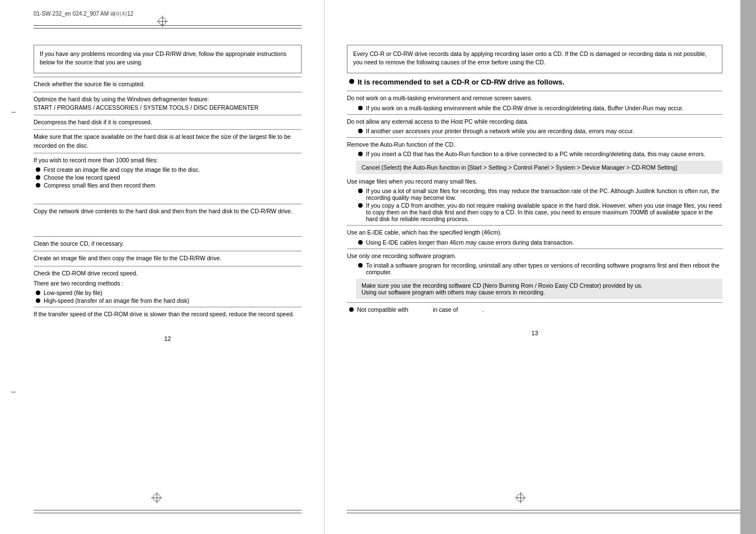 Image resolution: width=756 pixels, height=534 pixels. I want to click on header-text: 01-SW-232_en 024.2_907 AM 페이지12, so click(83, 14).